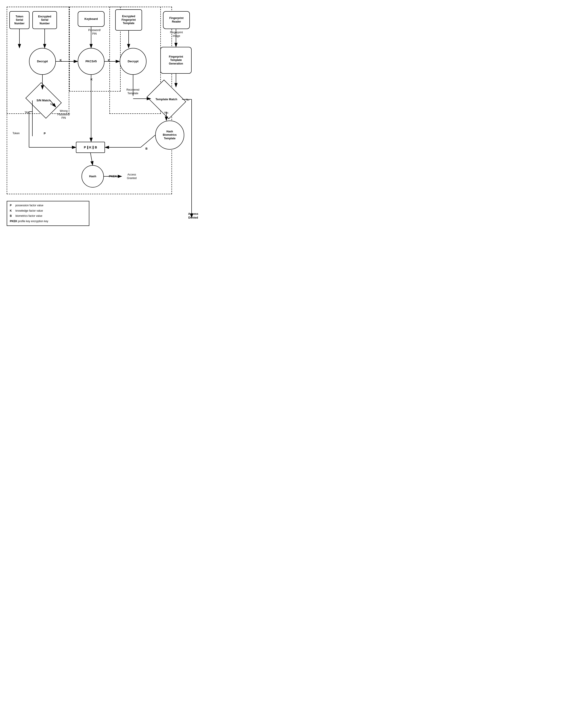 This screenshot has height=728, width=567. Describe the element at coordinates (43, 101) in the screenshot. I see `sn-match-diamond: S/N Match` at that location.